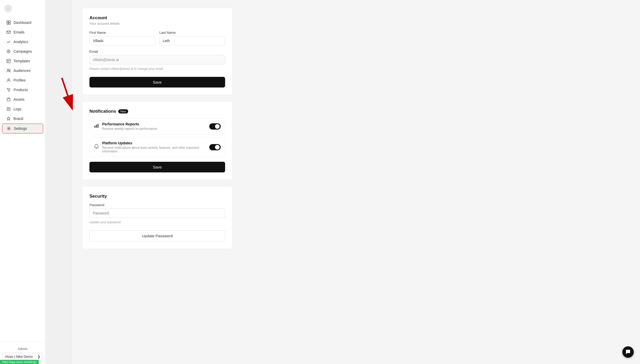 This screenshot has width=640, height=364. What do you see at coordinates (23, 109) in the screenshot?
I see `sidebar-item-logs: Logs` at bounding box center [23, 109].